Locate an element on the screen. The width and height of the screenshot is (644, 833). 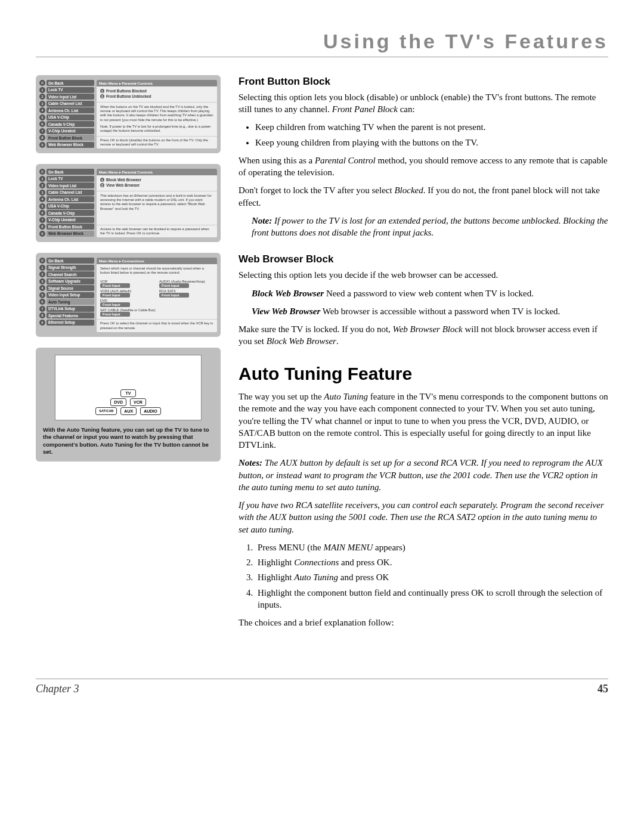
tv-menu-label: Antenna Ch. List is located at coordinates (70, 110).